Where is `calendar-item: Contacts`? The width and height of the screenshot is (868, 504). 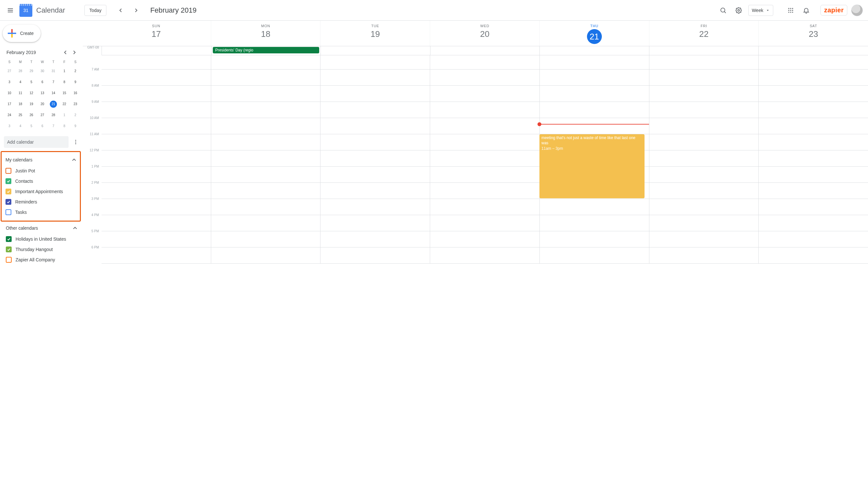 calendar-item: Contacts is located at coordinates (42, 181).